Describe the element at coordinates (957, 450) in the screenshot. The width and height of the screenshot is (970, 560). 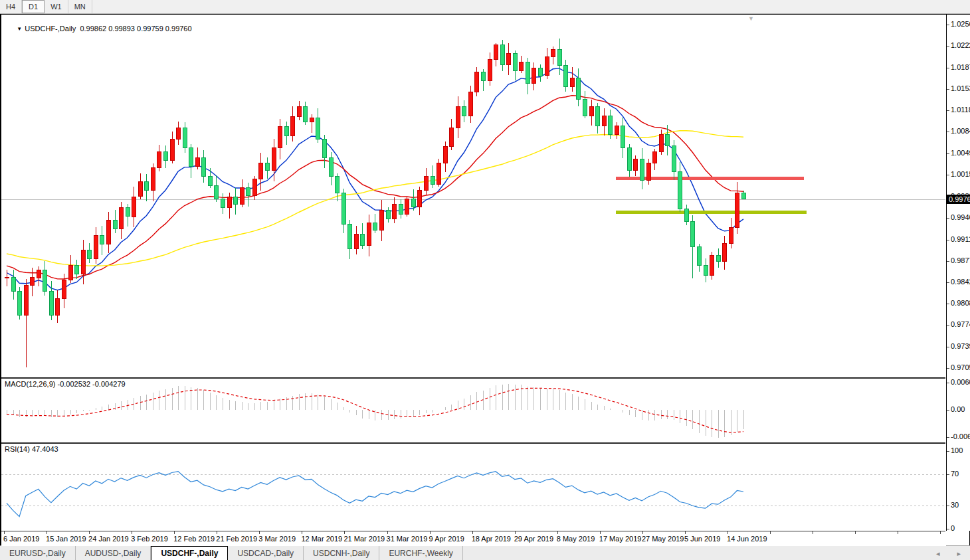
I see `rsi-axis-label: 100` at that location.